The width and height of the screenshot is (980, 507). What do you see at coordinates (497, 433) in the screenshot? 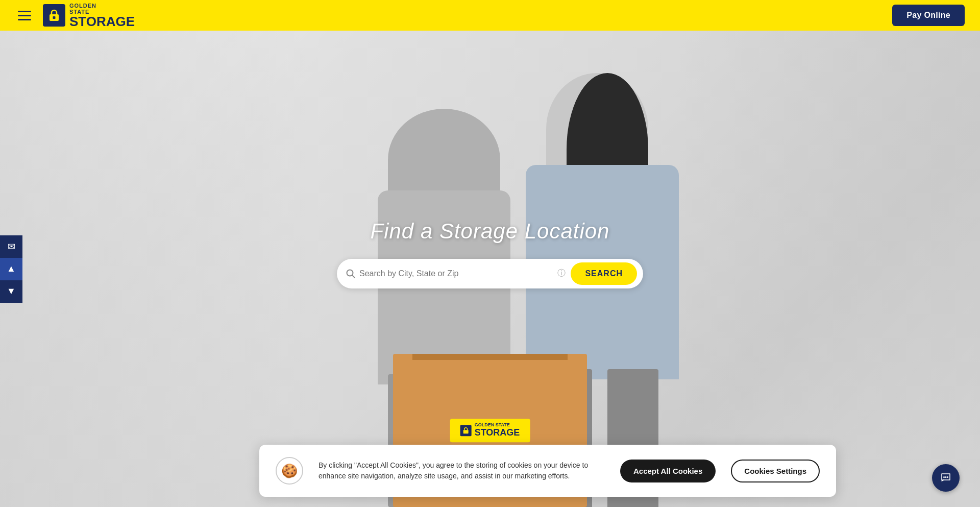
I see `box-storage-text: STORAGE` at bounding box center [497, 433].